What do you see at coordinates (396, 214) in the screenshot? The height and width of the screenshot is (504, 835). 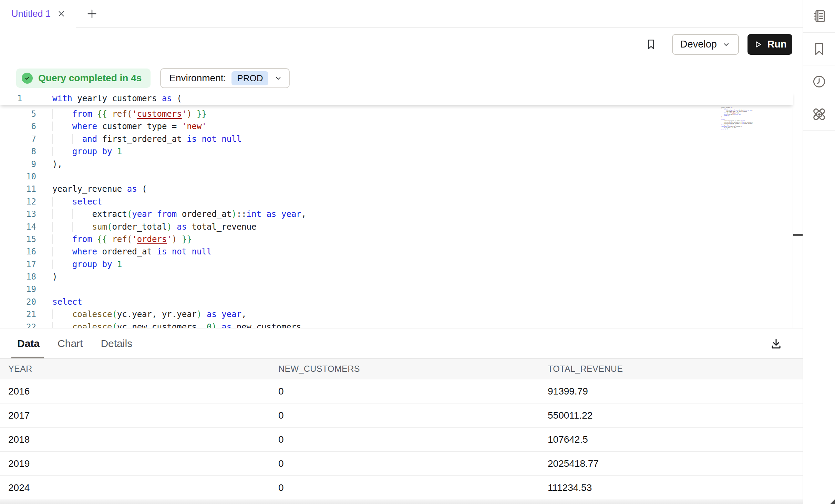 I see `code-line: 13 extract(year from ordered_at)::int as…` at bounding box center [396, 214].